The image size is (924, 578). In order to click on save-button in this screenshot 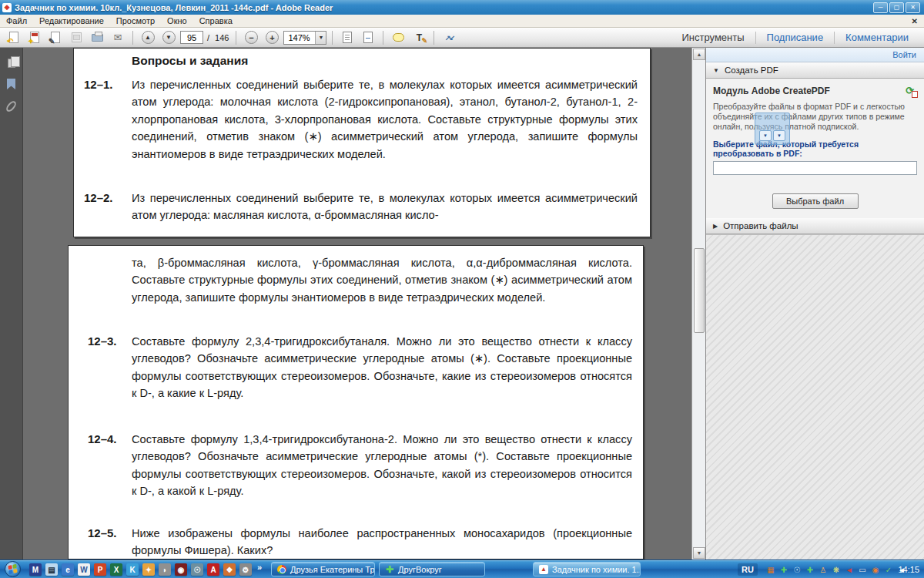, I will do `click(76, 38)`.